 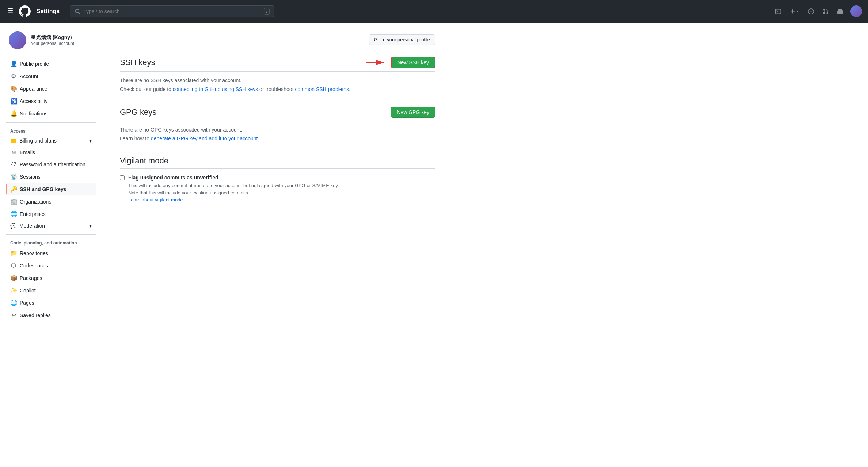 What do you see at coordinates (51, 152) in the screenshot?
I see `sidebar-item-emails: ✉ Emails` at bounding box center [51, 152].